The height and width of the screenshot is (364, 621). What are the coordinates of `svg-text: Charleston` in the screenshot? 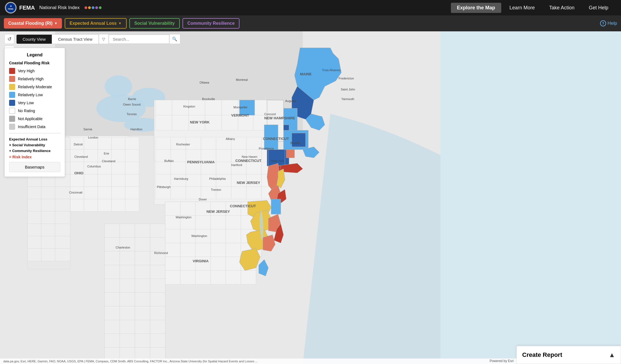 It's located at (123, 247).